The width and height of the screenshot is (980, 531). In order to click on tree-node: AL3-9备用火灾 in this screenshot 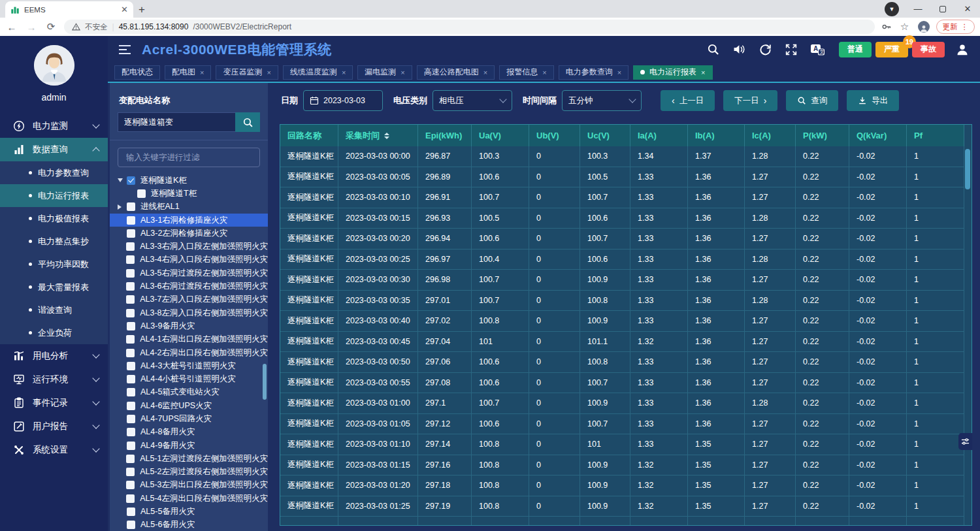, I will do `click(189, 326)`.